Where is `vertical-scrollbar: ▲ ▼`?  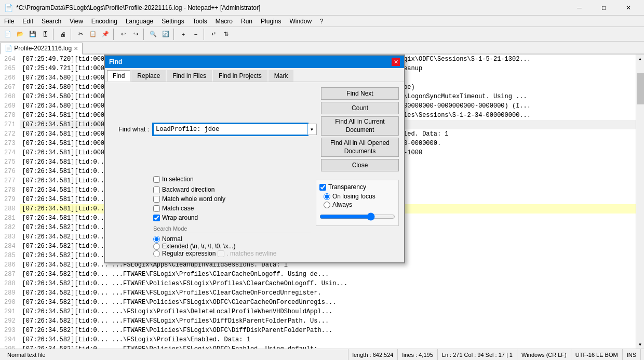 vertical-scrollbar: ▲ ▼ is located at coordinates (640, 202).